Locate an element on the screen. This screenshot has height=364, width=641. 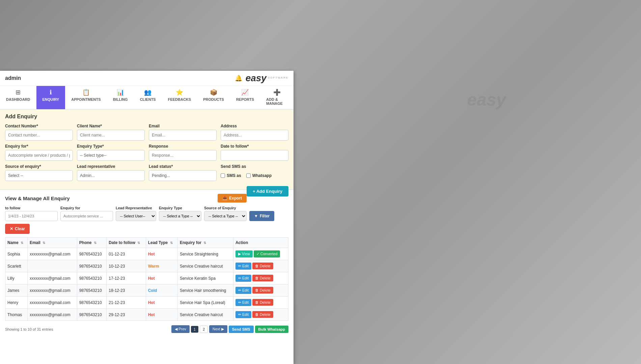
clients-icon: 👥 is located at coordinates (148, 92).